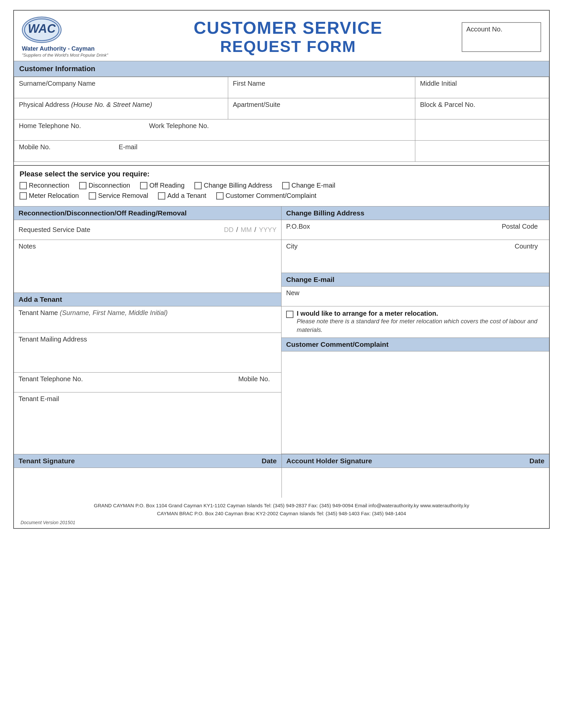 The image size is (563, 728). What do you see at coordinates (161, 196) in the screenshot?
I see `checkbox-add-tenant-box` at bounding box center [161, 196].